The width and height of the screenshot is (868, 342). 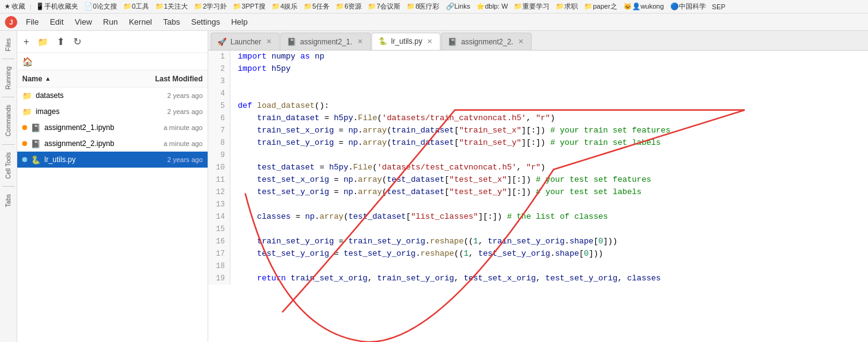 What do you see at coordinates (317, 6) in the screenshot?
I see `bk-task: 📁5任务` at bounding box center [317, 6].